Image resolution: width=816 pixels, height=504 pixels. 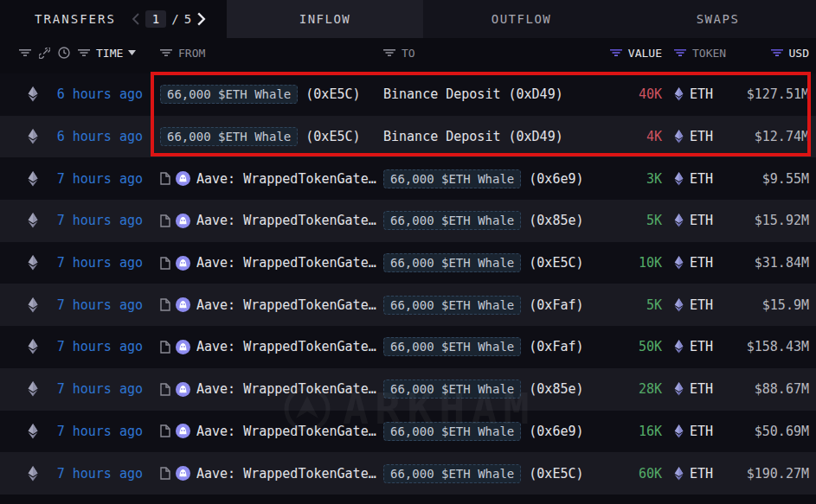 I want to click on column-header-token: TOKEN, so click(x=710, y=54).